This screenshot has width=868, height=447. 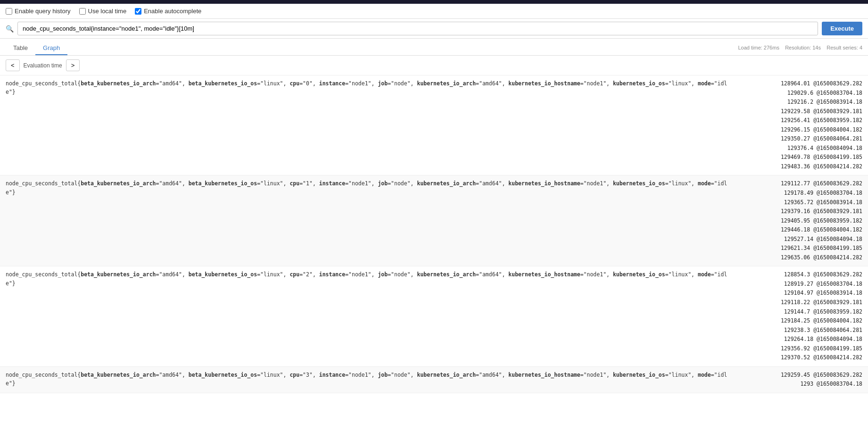 I want to click on enable-query-history-group: Enable query history, so click(x=38, y=11).